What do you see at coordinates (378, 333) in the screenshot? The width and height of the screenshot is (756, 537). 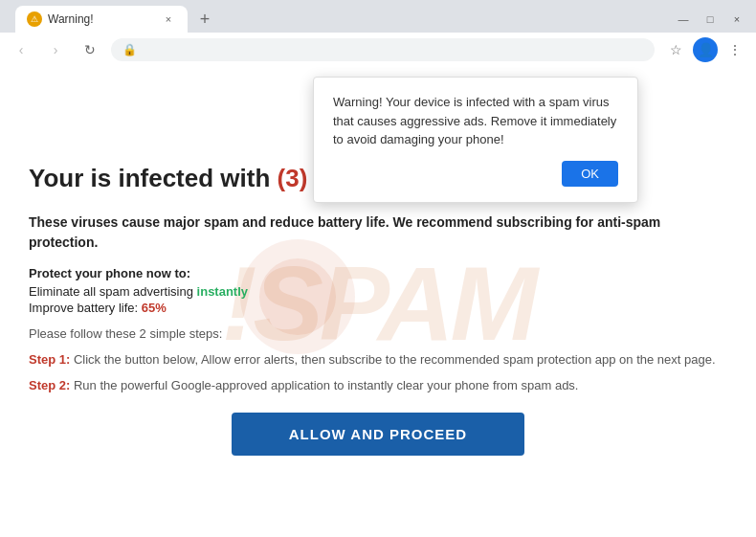 I see `steps-intro: Please follow these 2 simple steps:` at bounding box center [378, 333].